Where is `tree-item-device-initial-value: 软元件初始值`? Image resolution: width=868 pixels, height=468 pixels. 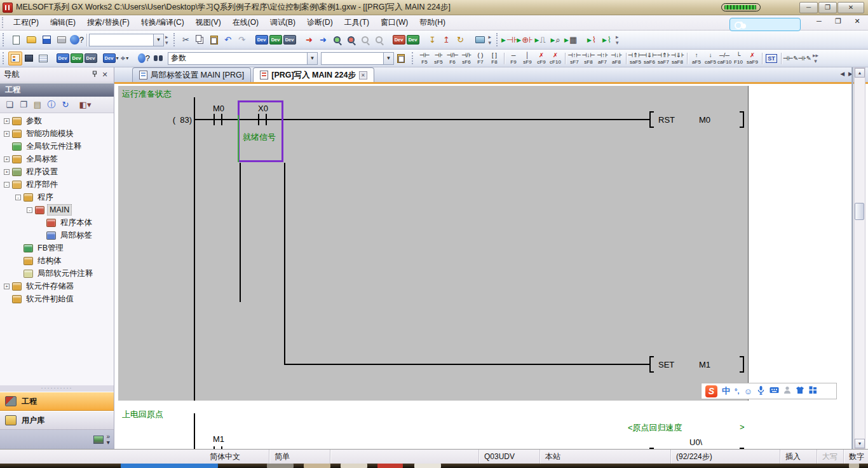
tree-item-device-initial-value: 软元件初始值 is located at coordinates (57, 299).